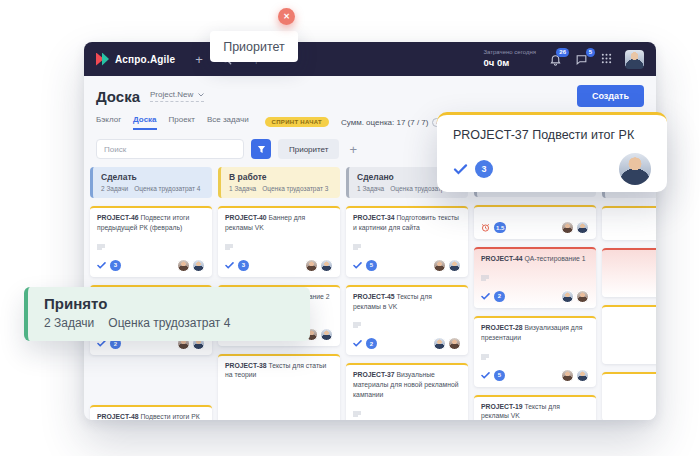  What do you see at coordinates (606, 59) in the screenshot?
I see `apps-grid-icon` at bounding box center [606, 59].